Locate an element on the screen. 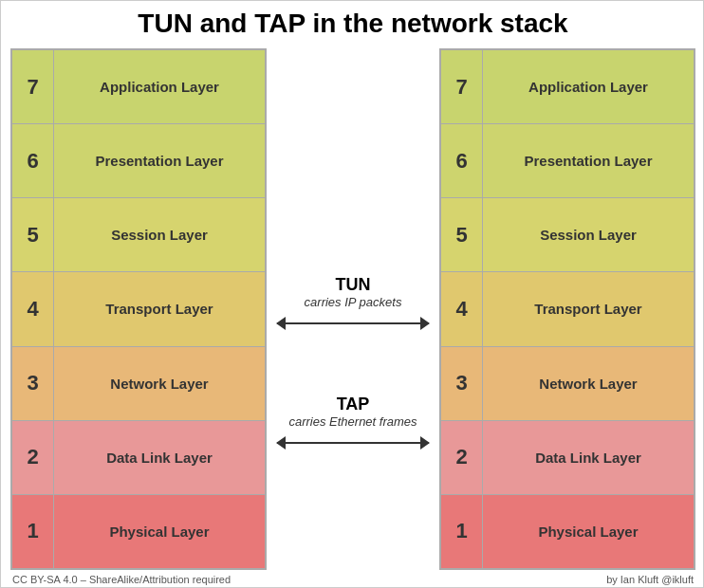 Image resolution: width=704 pixels, height=588 pixels. page-title: TUN and TAP in the network stack is located at coordinates (353, 24).